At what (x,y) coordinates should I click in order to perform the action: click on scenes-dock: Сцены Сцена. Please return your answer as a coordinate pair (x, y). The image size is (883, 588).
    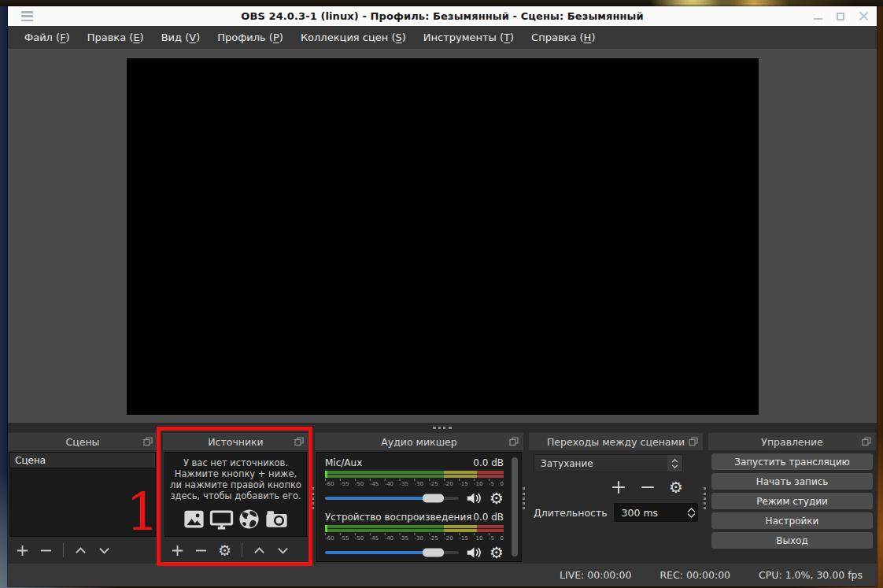
    Looking at the image, I should click on (83, 498).